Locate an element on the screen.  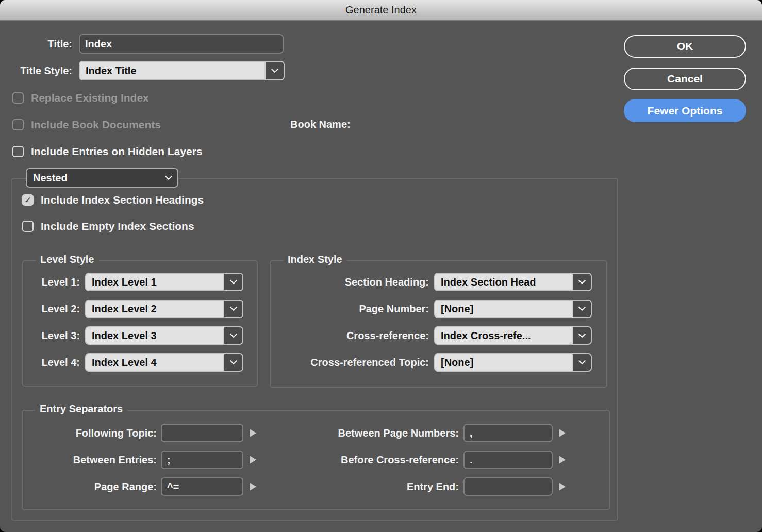
replace-existing-index-label: Replace Existing Index is located at coordinates (90, 98).